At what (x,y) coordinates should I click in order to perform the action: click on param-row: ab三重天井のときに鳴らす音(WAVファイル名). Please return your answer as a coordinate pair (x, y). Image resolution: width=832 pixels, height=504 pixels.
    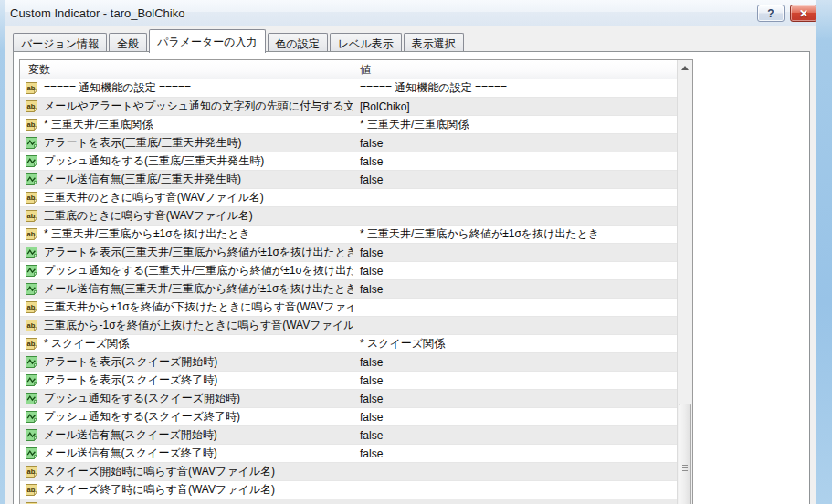
    Looking at the image, I should click on (349, 198).